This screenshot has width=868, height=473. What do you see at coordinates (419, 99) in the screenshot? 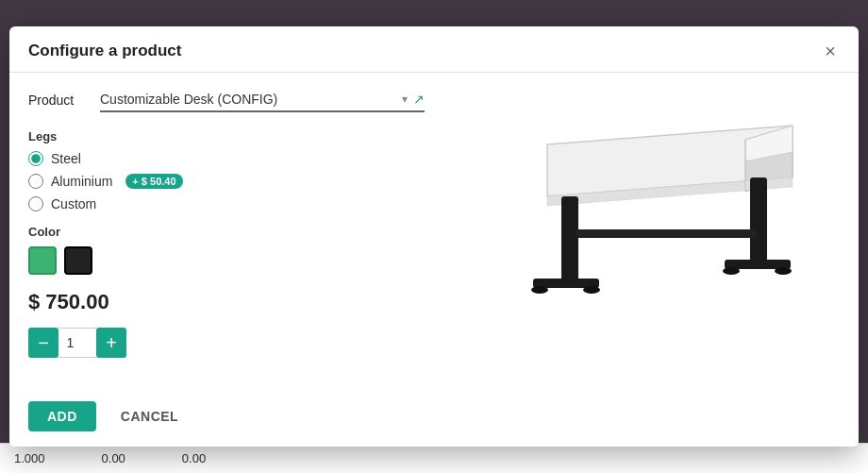
I see `external-link-icon: ↗` at bounding box center [419, 99].